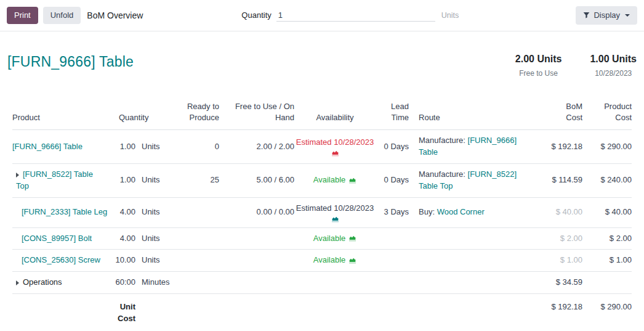 Image resolution: width=644 pixels, height=331 pixels. I want to click on bom-cost-cell: $ 1.00, so click(557, 261).